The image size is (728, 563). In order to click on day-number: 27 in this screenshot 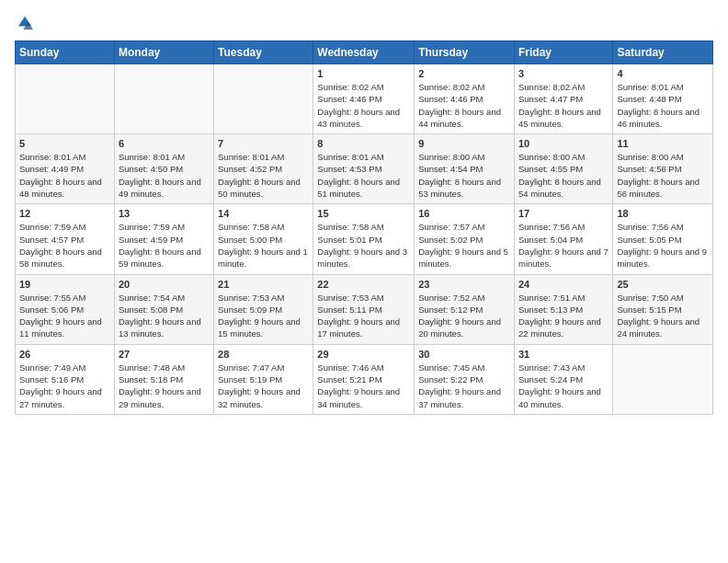, I will do `click(164, 354)`.